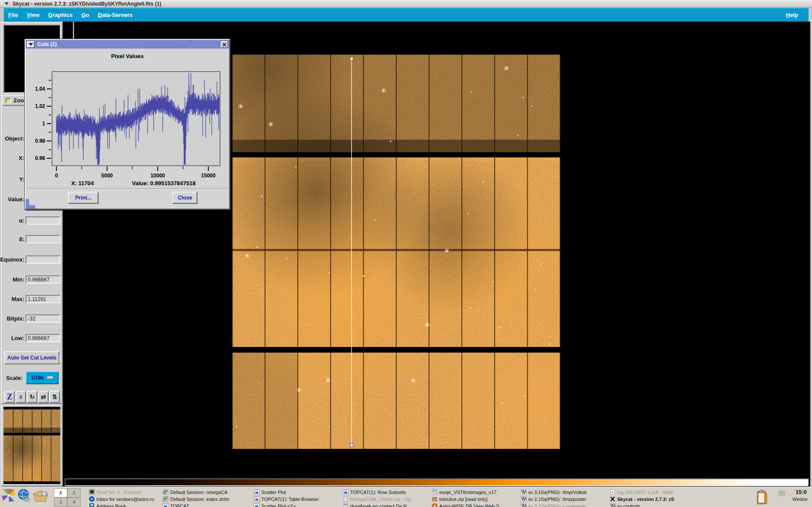 Image resolution: width=812 pixels, height=507 pixels. Describe the element at coordinates (386, 492) in the screenshot. I see `task-button: TOPCAT(1): Row Subsets` at that location.